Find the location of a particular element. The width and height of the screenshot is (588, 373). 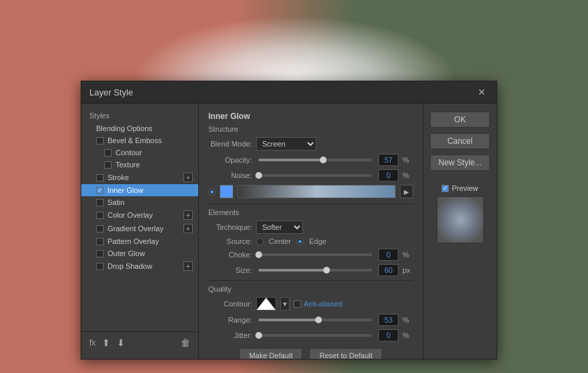

drop-shadow-add-button: + is located at coordinates (188, 266).